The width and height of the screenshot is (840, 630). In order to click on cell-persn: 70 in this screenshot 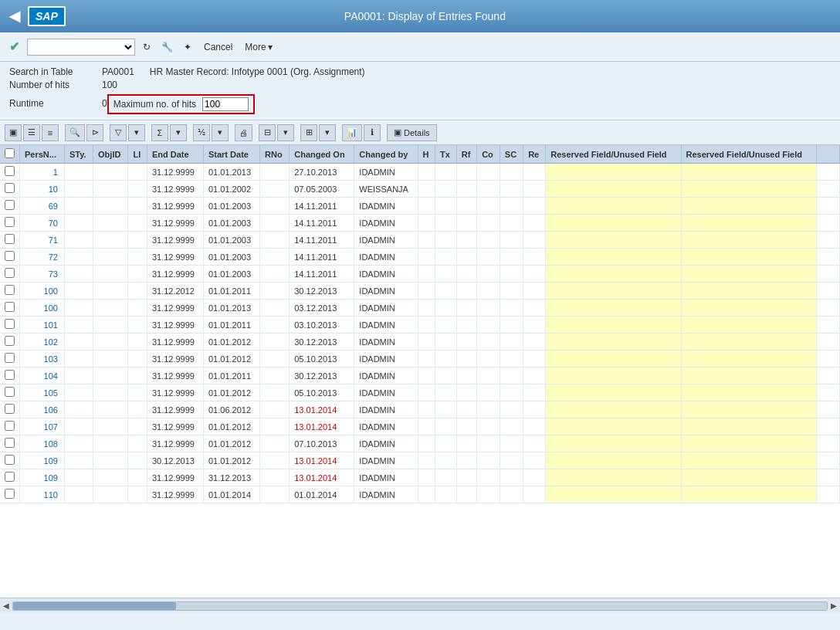, I will do `click(42, 223)`.